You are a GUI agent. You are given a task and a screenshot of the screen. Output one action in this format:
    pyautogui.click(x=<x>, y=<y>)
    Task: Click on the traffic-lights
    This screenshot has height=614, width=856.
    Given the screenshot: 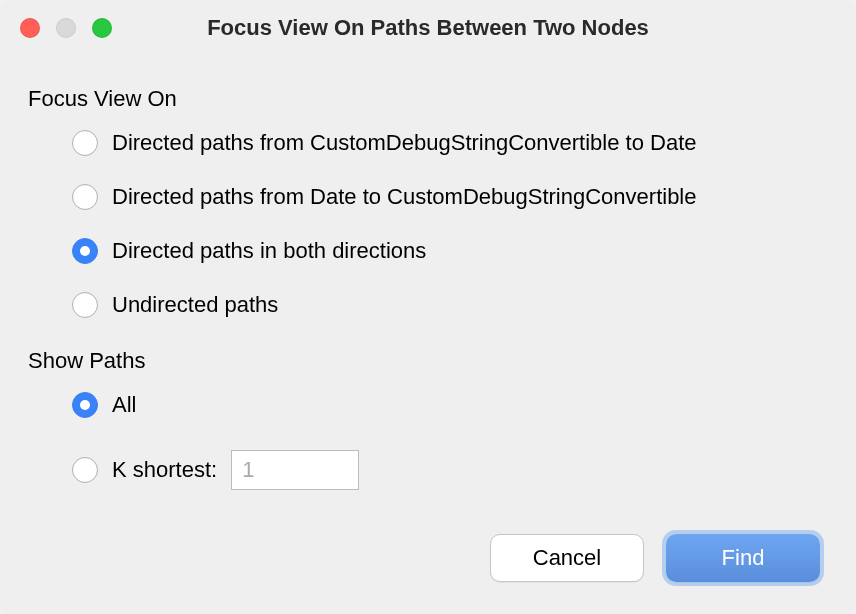 What is the action you would take?
    pyautogui.click(x=66, y=28)
    